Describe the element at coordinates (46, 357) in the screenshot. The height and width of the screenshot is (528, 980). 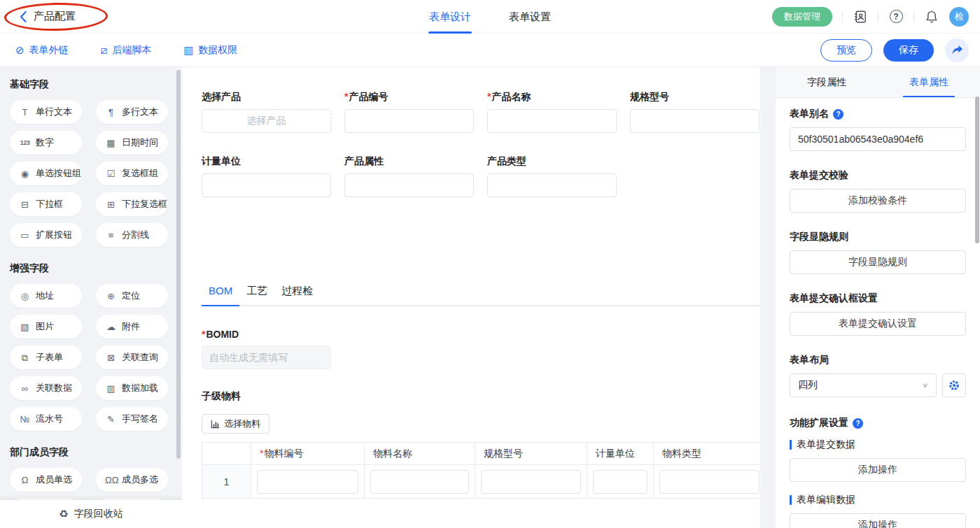
I see `field-pill-subform: ⧉子表单` at that location.